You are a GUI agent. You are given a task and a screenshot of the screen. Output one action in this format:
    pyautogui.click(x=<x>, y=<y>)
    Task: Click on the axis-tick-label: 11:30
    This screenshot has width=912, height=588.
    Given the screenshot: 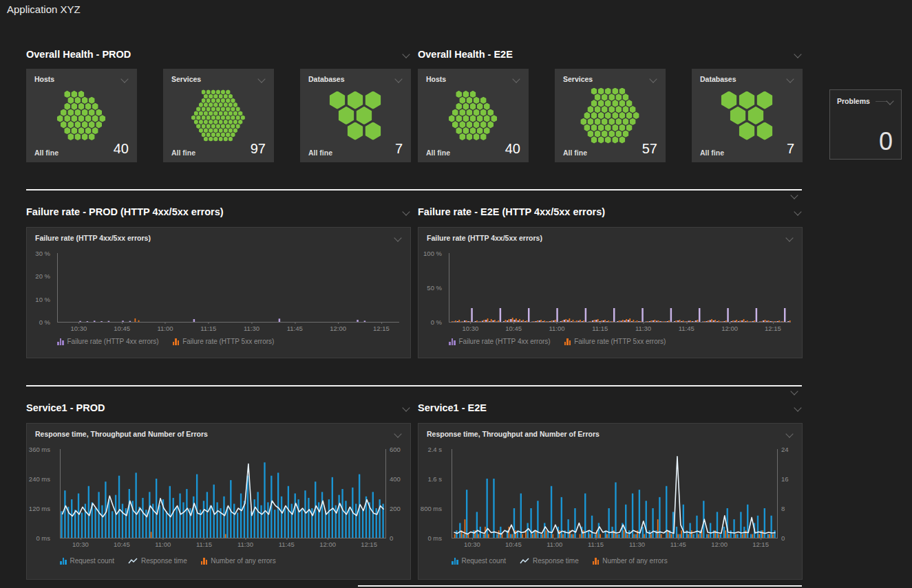 What is the action you would take?
    pyautogui.click(x=643, y=329)
    